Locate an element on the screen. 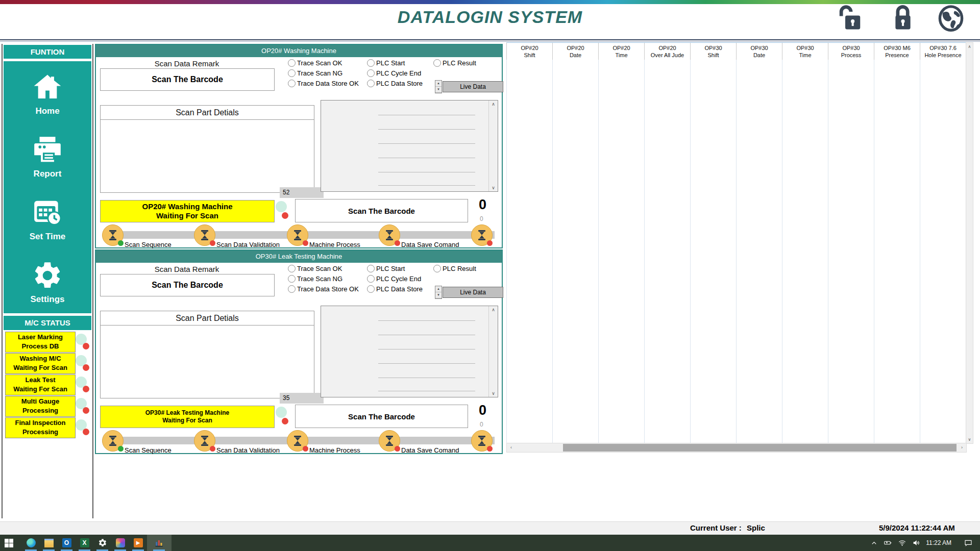  sidebar-item-report: Report is located at coordinates (47, 155).